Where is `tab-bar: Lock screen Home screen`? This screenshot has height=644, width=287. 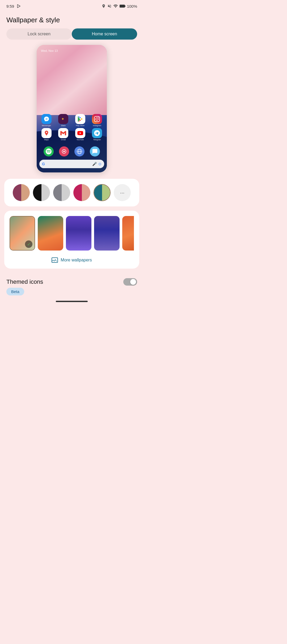 tab-bar: Lock screen Home screen is located at coordinates (72, 34).